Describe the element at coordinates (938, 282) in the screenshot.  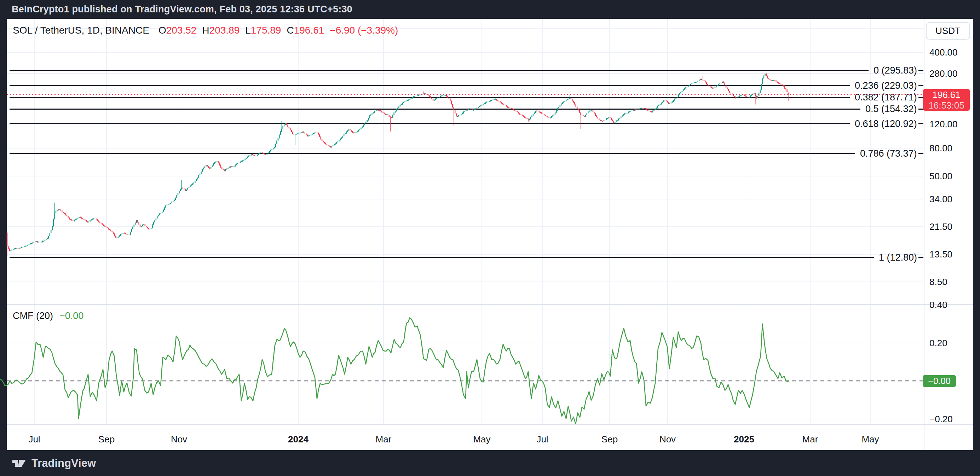
I see `axis-tick-label: 8.50` at that location.